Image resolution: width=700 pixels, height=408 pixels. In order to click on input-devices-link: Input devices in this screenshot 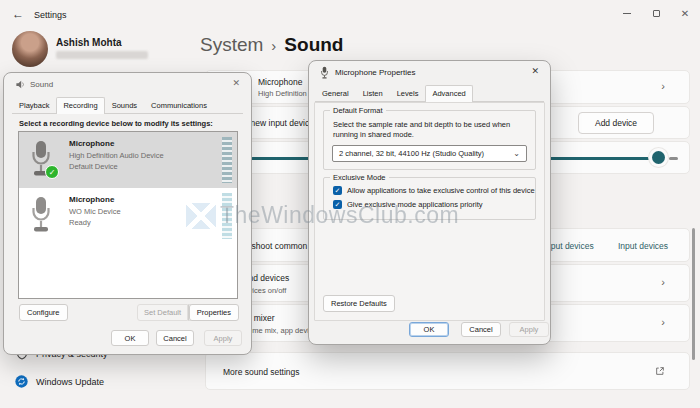, I will do `click(643, 246)`.